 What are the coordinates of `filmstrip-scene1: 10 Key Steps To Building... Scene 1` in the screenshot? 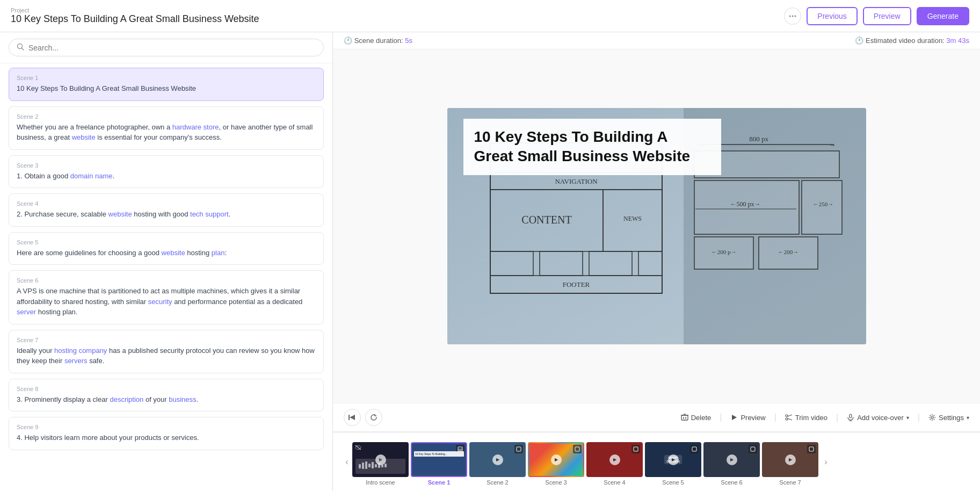 It's located at (439, 464).